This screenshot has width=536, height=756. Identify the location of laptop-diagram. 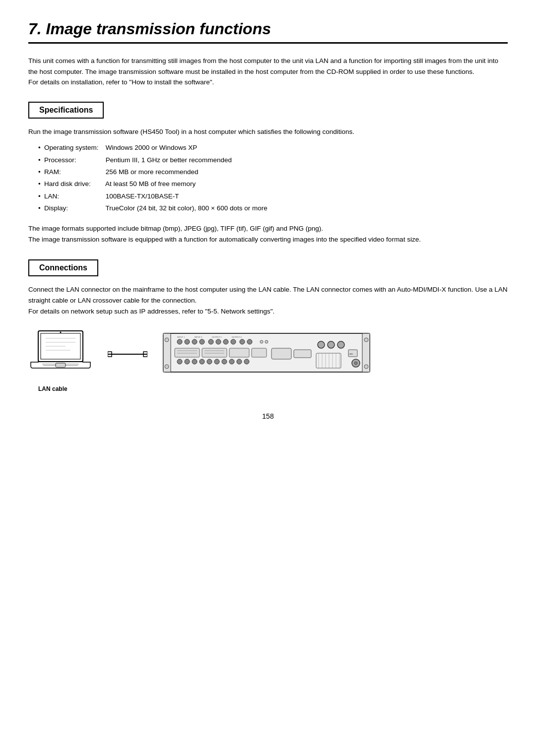
(61, 354).